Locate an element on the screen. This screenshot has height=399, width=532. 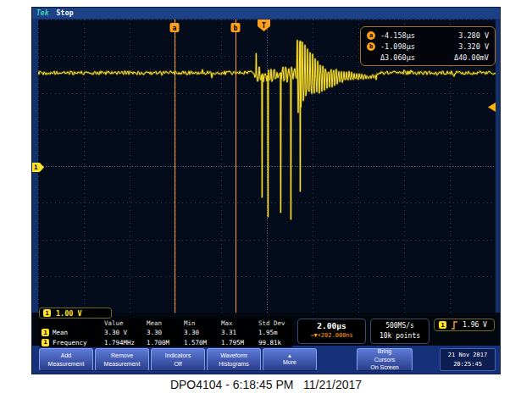
timebase-value: 2.00μs is located at coordinates (332, 325).